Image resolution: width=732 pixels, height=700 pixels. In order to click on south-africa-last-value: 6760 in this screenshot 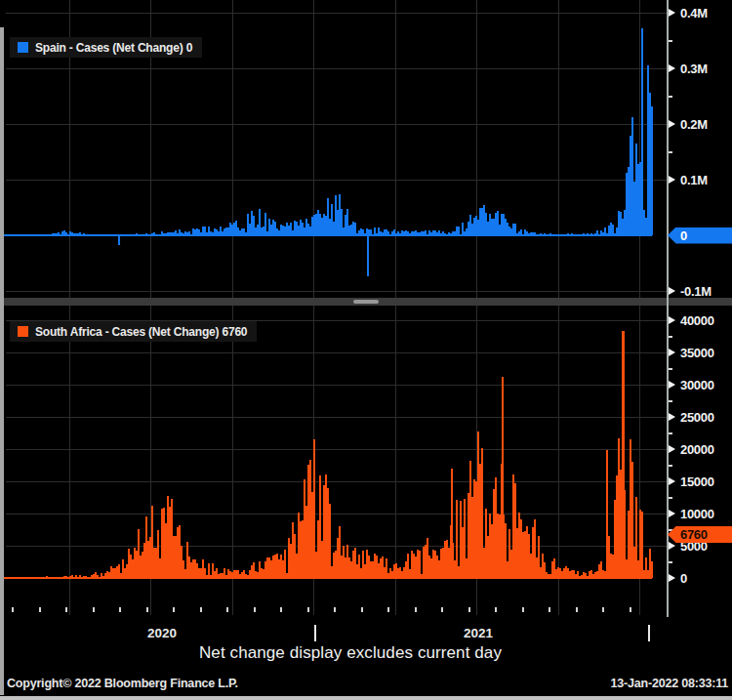, I will do `click(694, 535)`.